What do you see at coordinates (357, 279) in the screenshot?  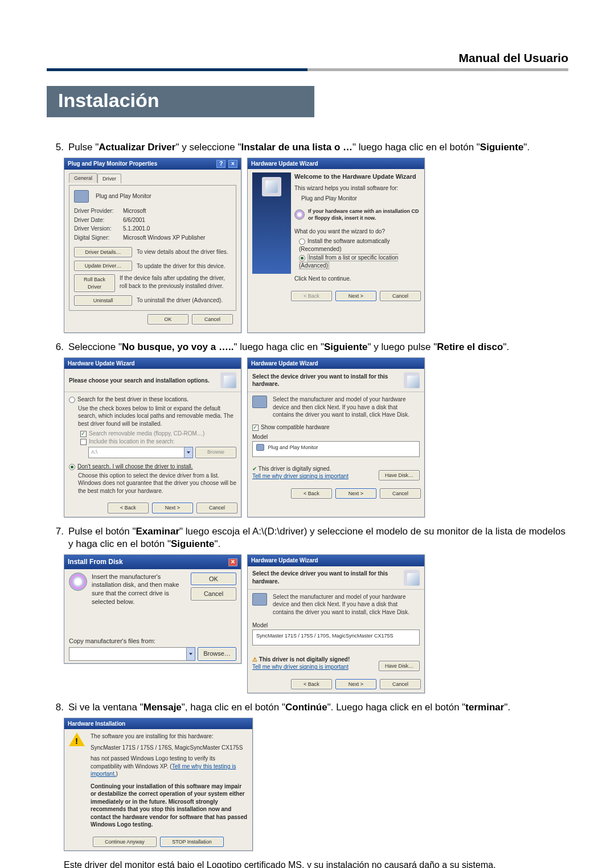 I see `t: Click Next to continue.` at bounding box center [357, 279].